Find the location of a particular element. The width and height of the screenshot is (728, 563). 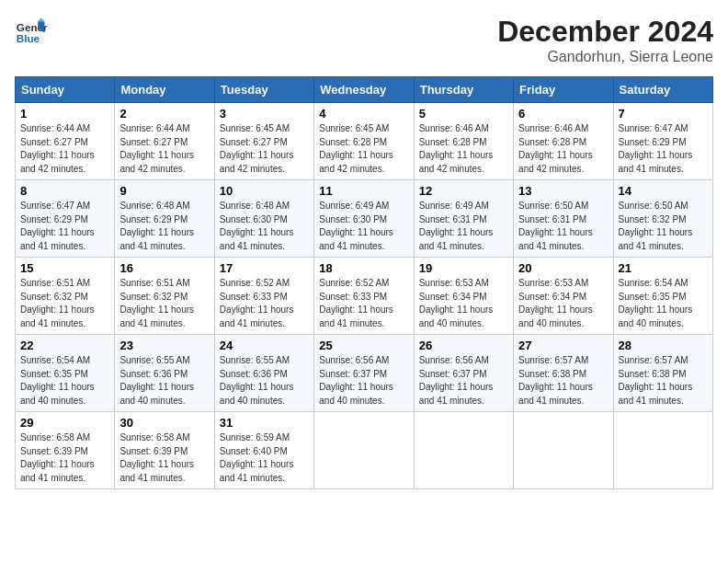

month-title: December 2024 is located at coordinates (605, 31).